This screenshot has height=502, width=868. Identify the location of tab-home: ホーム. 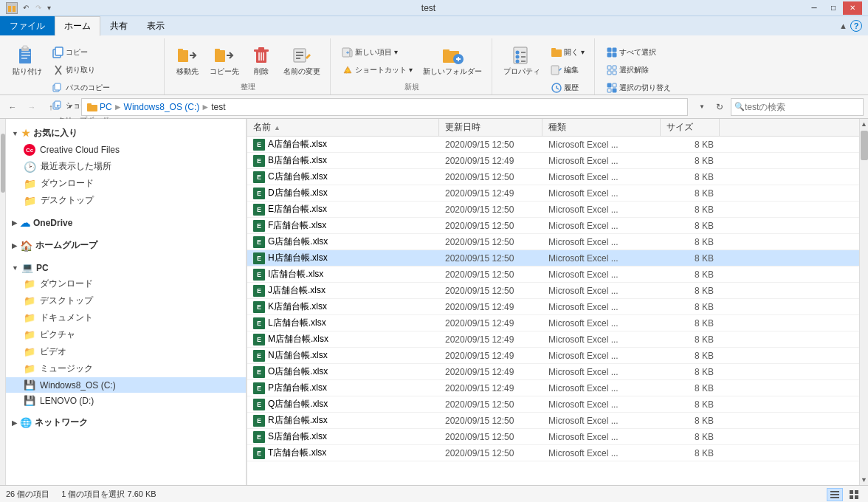
(78, 27).